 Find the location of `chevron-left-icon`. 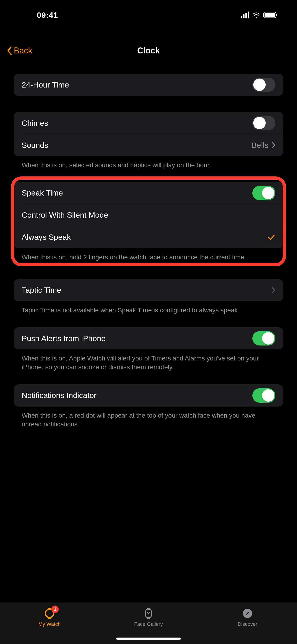

chevron-left-icon is located at coordinates (10, 50).